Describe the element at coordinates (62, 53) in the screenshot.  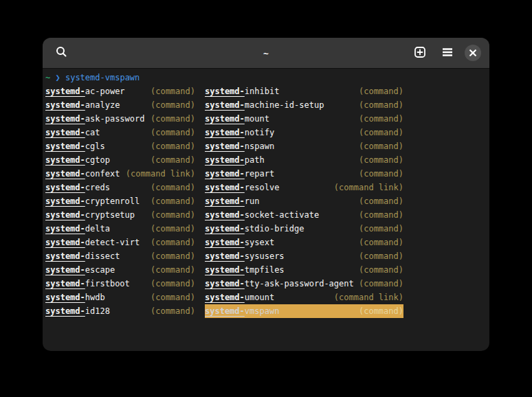
I see `search-icon` at that location.